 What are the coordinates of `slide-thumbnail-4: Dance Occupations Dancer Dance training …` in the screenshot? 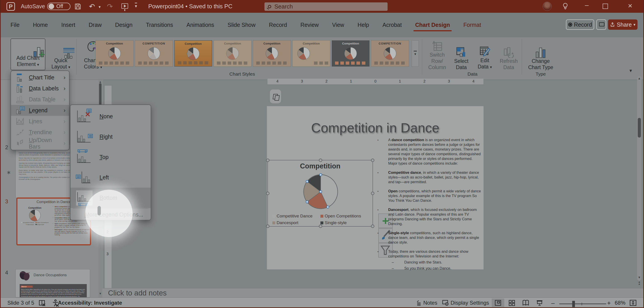 It's located at (53, 283).